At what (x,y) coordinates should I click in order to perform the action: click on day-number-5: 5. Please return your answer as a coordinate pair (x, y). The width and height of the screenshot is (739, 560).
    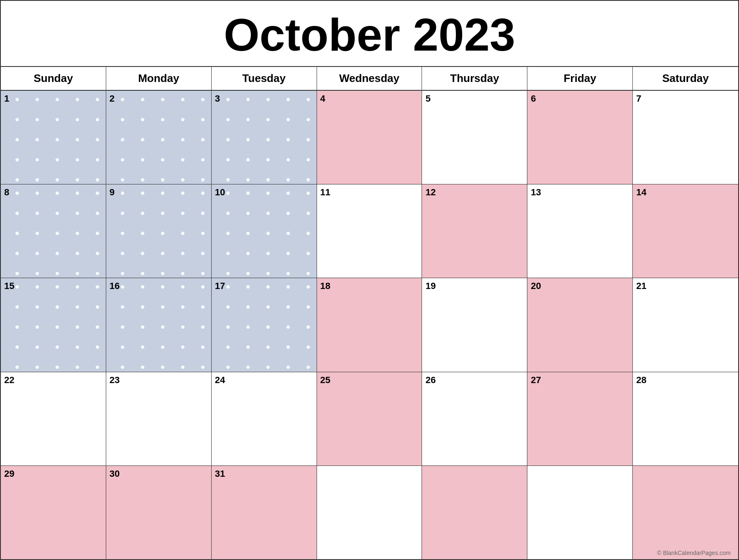
    Looking at the image, I should click on (428, 99).